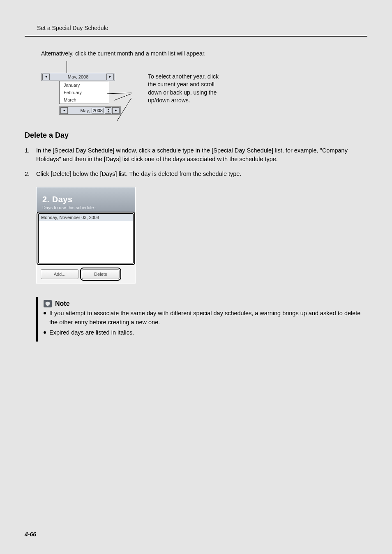 This screenshot has height=554, width=392. I want to click on days-panel-header: 2. Days Days to use this schedule :, so click(86, 200).